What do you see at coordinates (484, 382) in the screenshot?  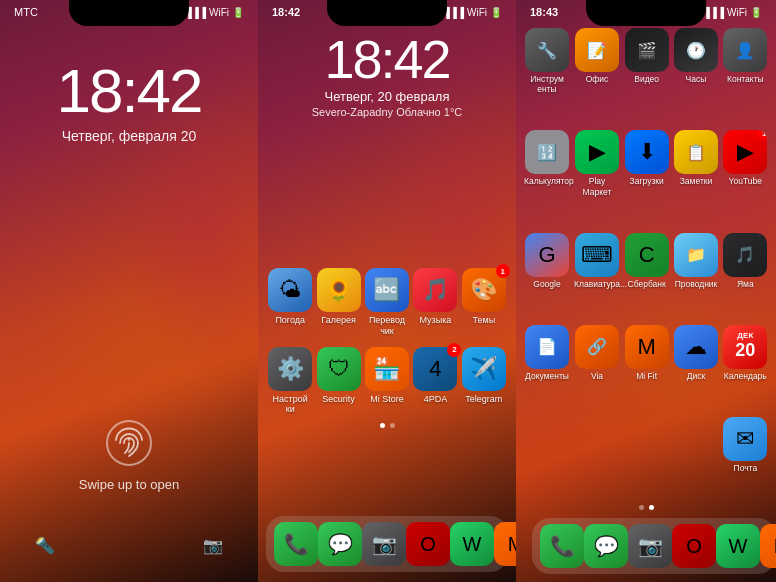 I see `app-telegram: ✈️ Telegram` at bounding box center [484, 382].